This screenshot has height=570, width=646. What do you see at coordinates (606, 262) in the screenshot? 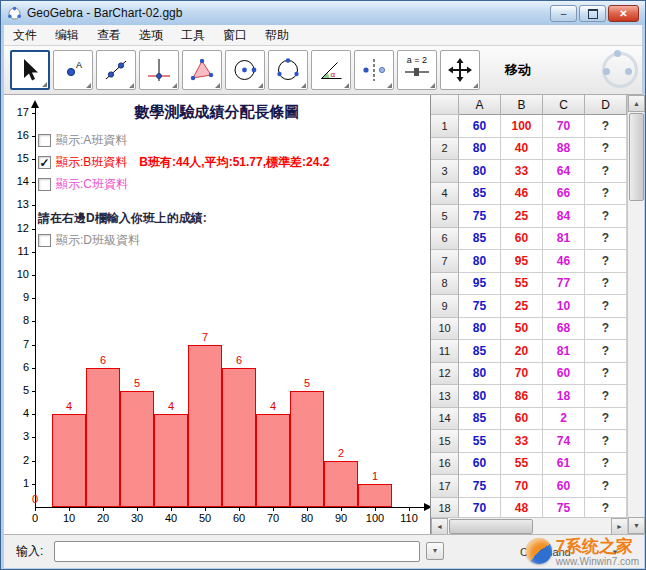
I see `cell-D7: ?` at bounding box center [606, 262].